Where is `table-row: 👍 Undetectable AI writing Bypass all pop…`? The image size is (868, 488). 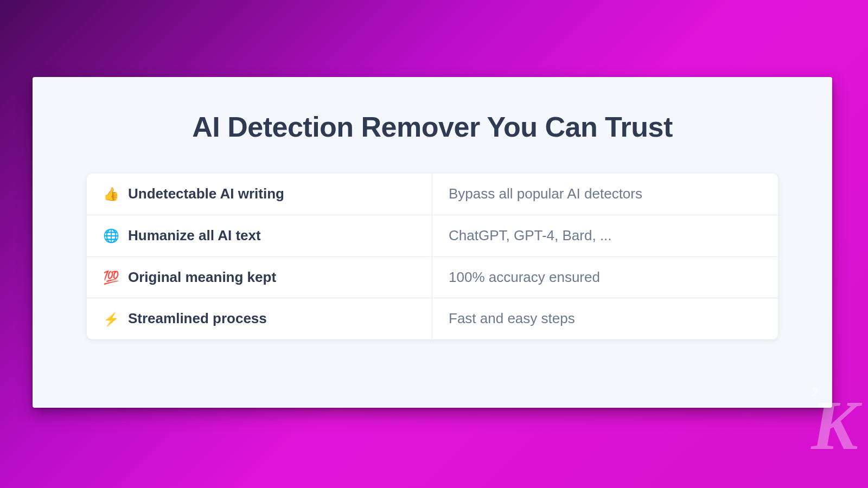 table-row: 👍 Undetectable AI writing Bypass all pop… is located at coordinates (432, 194).